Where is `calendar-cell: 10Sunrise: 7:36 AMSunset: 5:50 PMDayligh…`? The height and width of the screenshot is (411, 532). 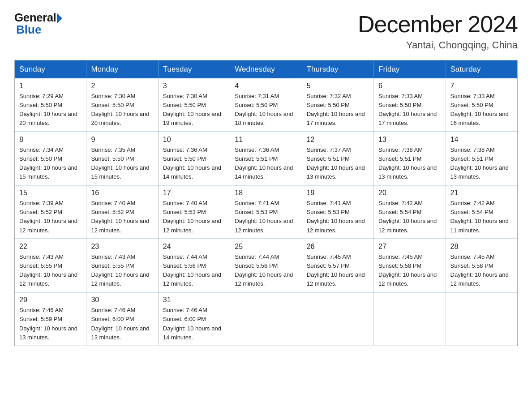
calendar-cell: 10Sunrise: 7:36 AMSunset: 5:50 PMDayligh… is located at coordinates (194, 158).